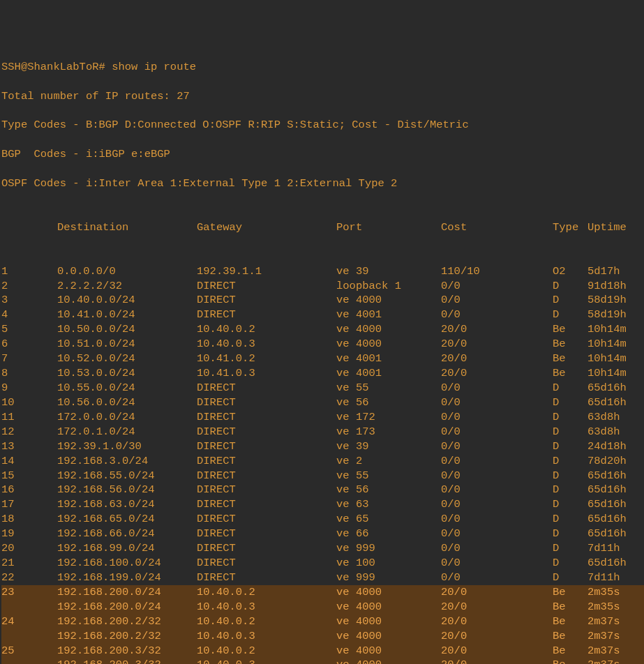 The image size is (644, 664). I want to click on cell-port: ve 999, so click(389, 578).